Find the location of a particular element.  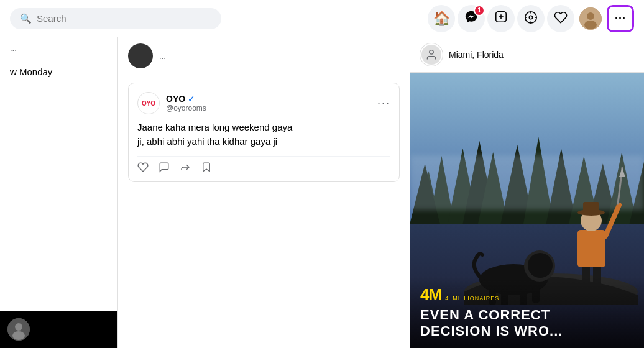

more-button: ··· is located at coordinates (620, 19).